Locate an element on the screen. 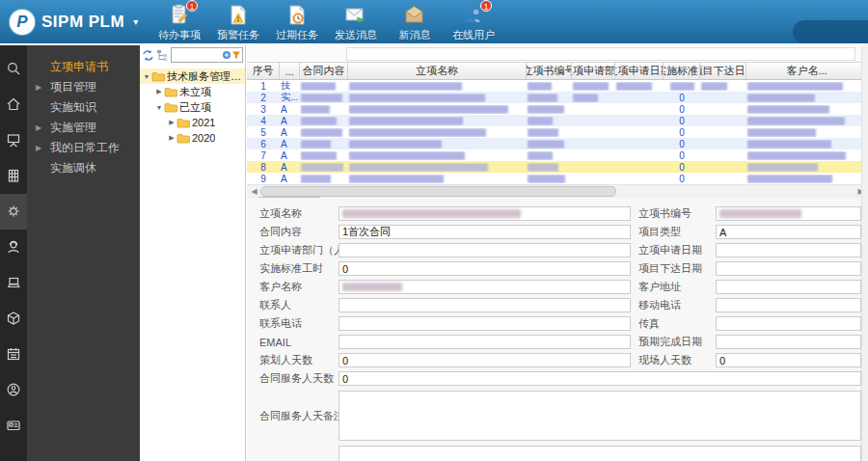  table-row: 9A0 is located at coordinates (557, 178).